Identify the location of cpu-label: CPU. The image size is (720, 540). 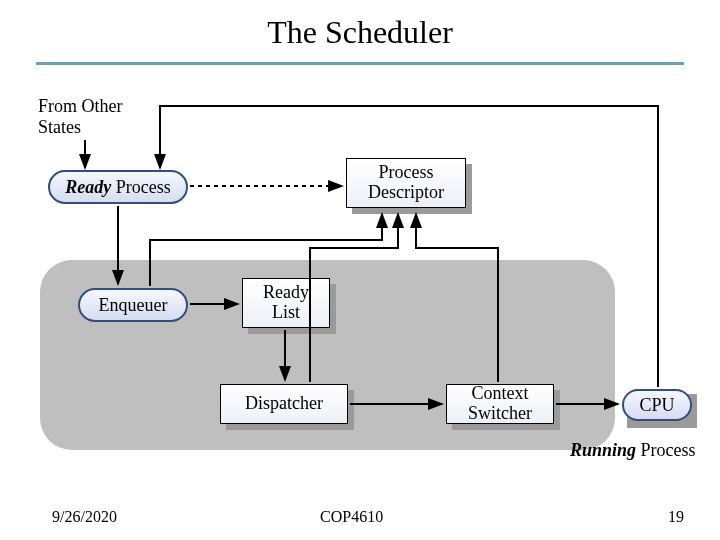
(656, 406).